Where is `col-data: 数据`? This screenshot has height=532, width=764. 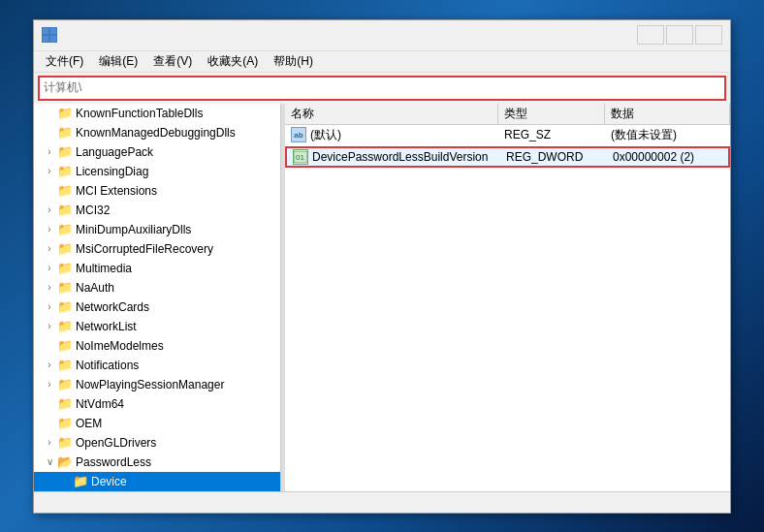
col-data: 数据 is located at coordinates (667, 114).